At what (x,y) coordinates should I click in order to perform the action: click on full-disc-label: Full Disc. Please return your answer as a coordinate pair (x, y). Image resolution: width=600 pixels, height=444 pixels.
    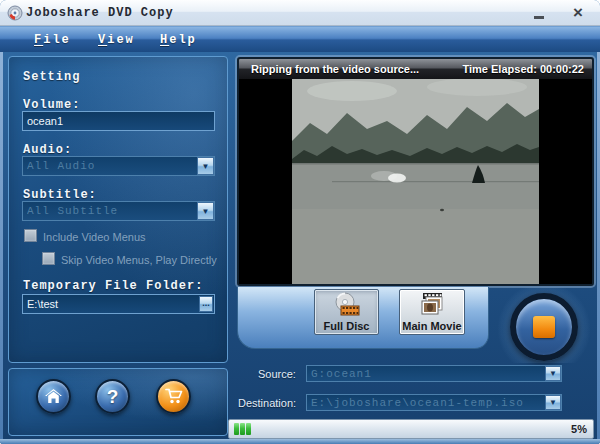
    Looking at the image, I should click on (347, 326).